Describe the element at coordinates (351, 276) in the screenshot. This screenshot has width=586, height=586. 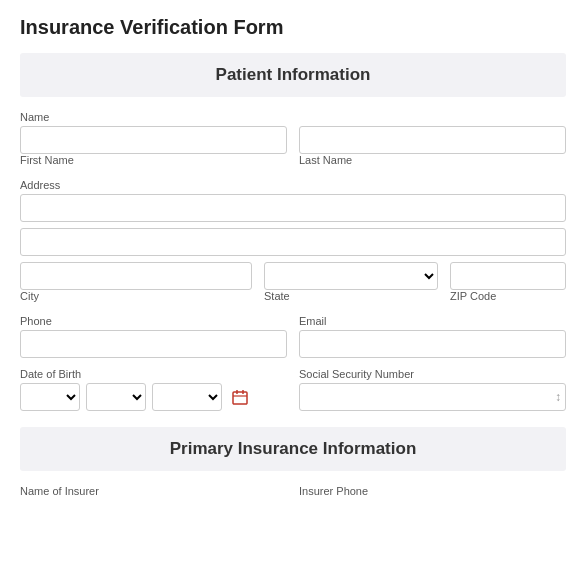
I see `state-select: ALAKAZCA COFLGANY TX` at that location.